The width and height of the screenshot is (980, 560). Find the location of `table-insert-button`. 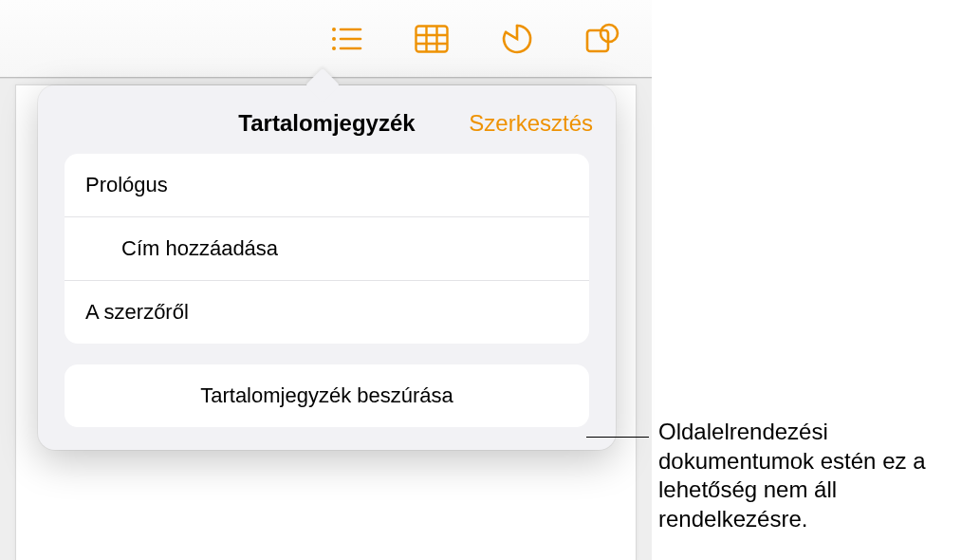

table-insert-button is located at coordinates (432, 39).